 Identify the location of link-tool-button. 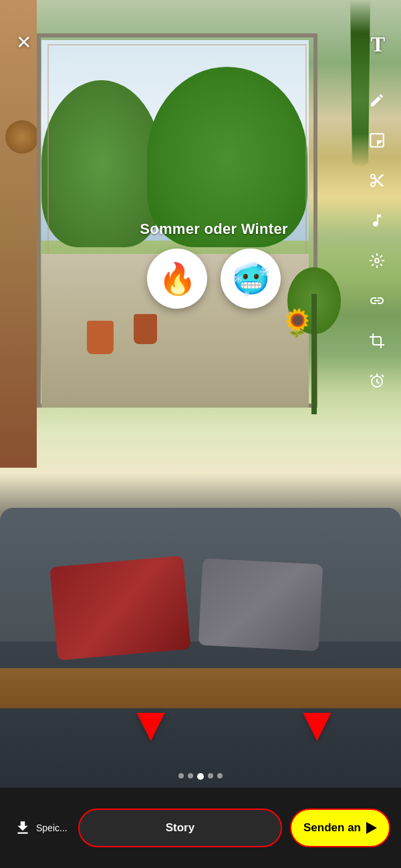
(377, 301).